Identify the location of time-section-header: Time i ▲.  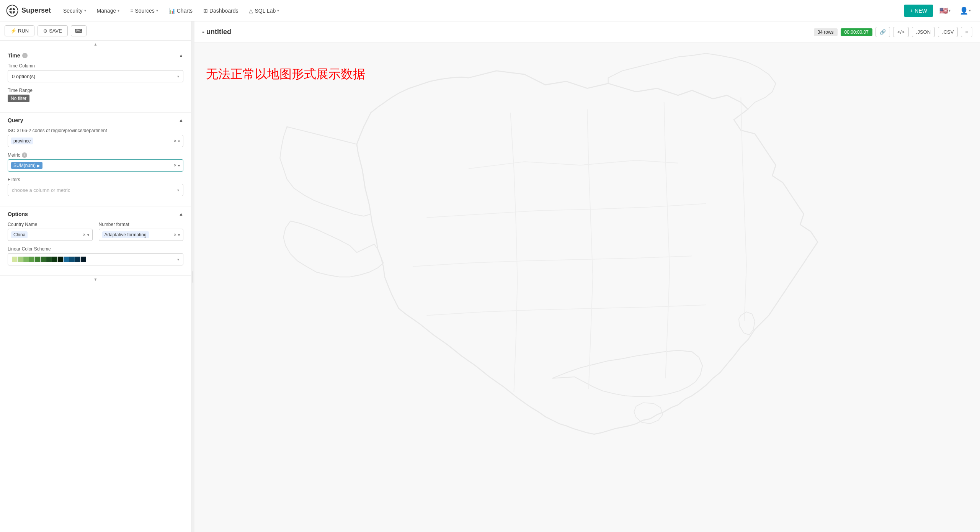
(96, 56).